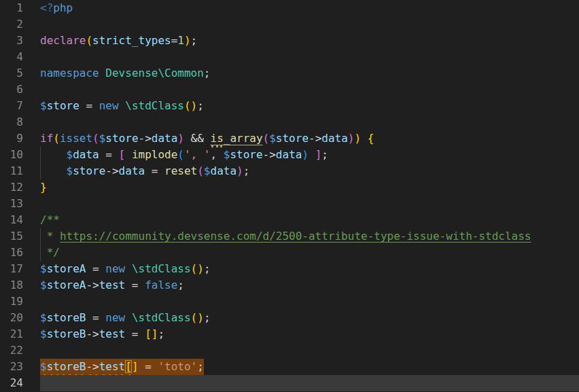  Describe the element at coordinates (290, 106) in the screenshot. I see `code-line: 7$store = new \stdClass();` at that location.